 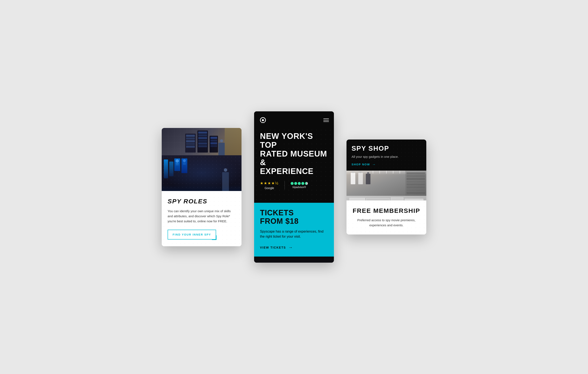 I want to click on shop-now-arrow: →, so click(x=374, y=165).